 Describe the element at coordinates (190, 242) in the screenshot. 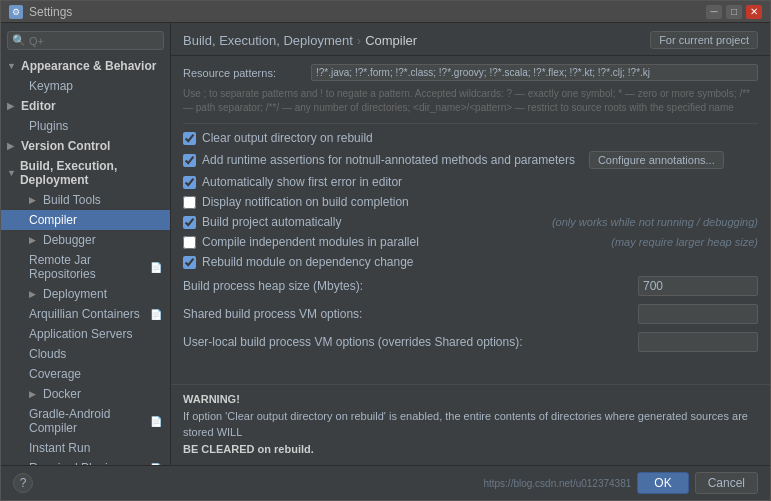

I see `checkbox-compile-parallel-input` at that location.